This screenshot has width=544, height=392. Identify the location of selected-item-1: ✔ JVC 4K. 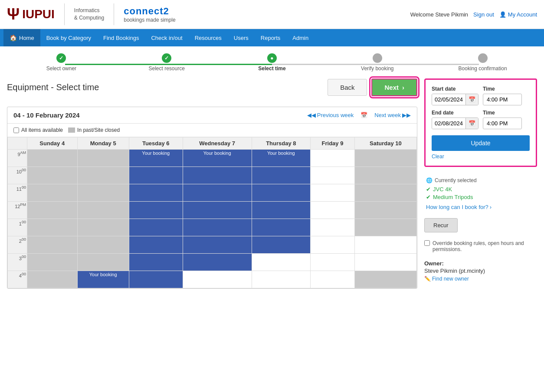
(481, 189).